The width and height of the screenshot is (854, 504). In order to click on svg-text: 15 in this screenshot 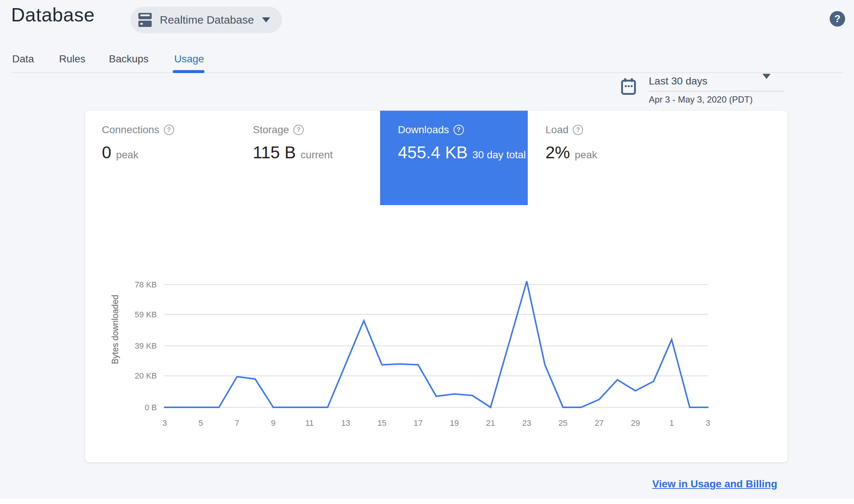, I will do `click(382, 423)`.